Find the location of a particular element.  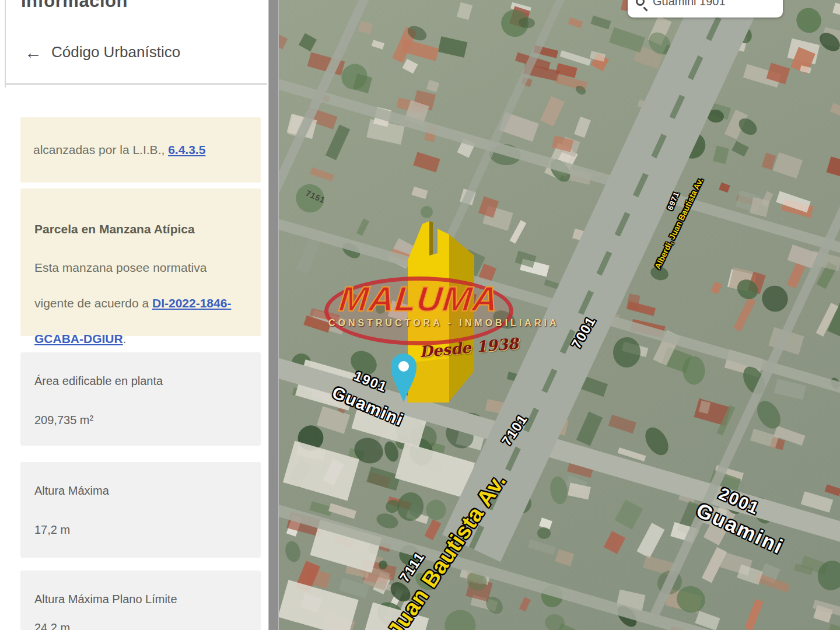

lib-note-text-before: alcanzadas por la L.I.B., is located at coordinates (100, 149).